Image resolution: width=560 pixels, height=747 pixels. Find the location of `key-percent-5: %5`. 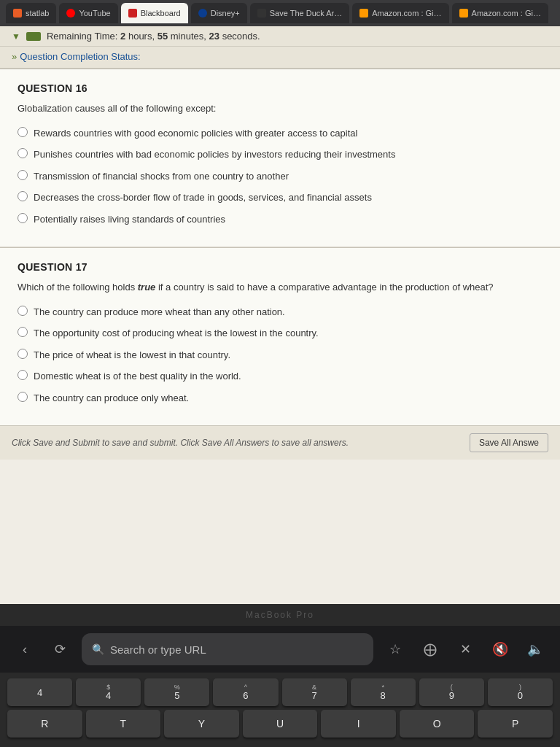

key-percent-5: %5 is located at coordinates (176, 692).